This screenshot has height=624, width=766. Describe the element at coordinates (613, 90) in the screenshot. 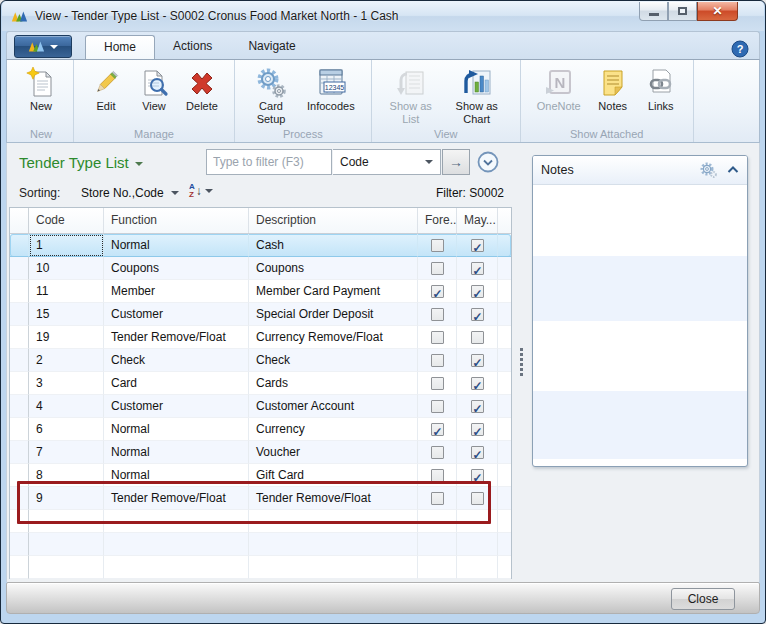

I see `notes-button: Notes` at that location.